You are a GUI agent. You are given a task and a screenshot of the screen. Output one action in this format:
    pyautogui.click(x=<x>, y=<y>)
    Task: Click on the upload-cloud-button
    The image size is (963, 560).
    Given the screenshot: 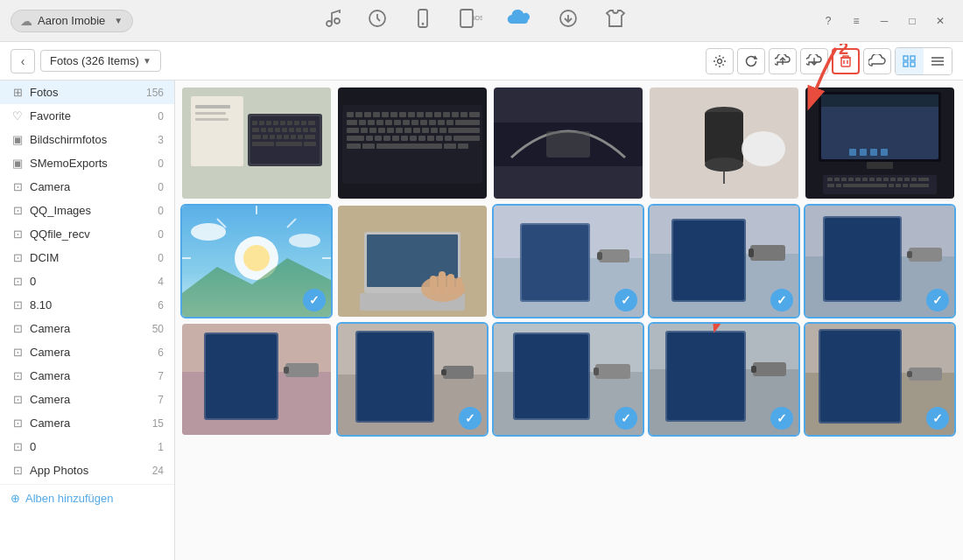 What is the action you would take?
    pyautogui.click(x=783, y=61)
    